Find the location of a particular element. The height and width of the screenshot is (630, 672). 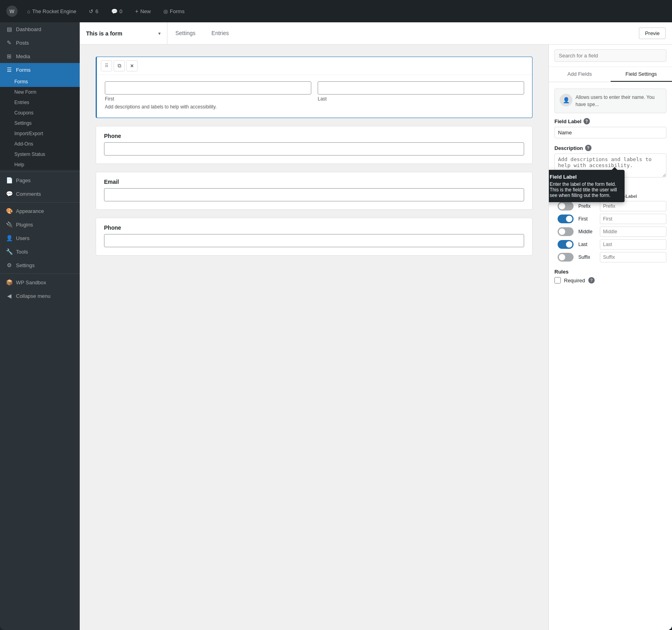

sidebar-item-settings-main: ⚙ Settings is located at coordinates (40, 265).